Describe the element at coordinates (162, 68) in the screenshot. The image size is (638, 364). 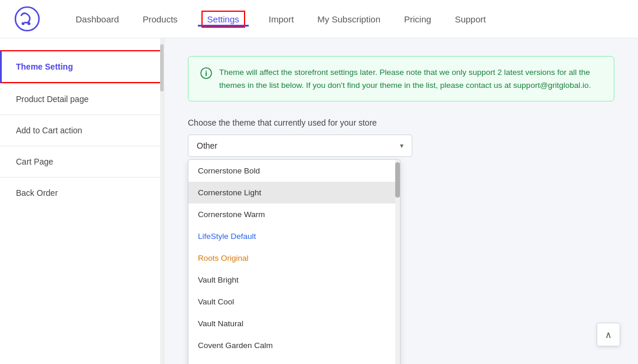
I see `sidebar-scroll-thumb` at that location.